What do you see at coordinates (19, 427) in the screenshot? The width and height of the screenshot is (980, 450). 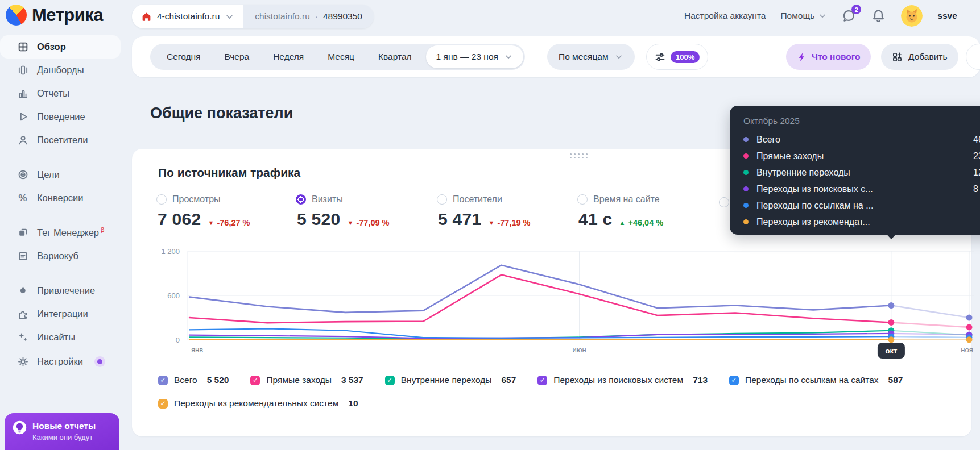 I see `bulb-icon` at bounding box center [19, 427].